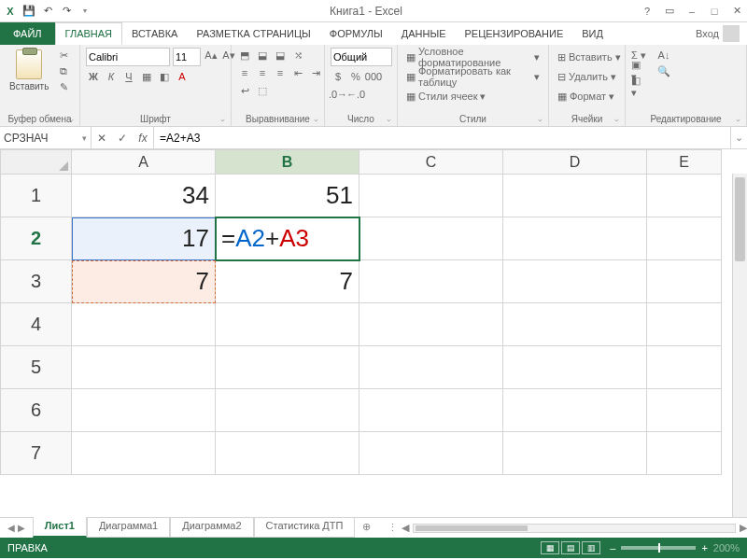 This screenshot has width=747, height=560. Describe the element at coordinates (288, 411) in the screenshot. I see `cell-B6` at that location.